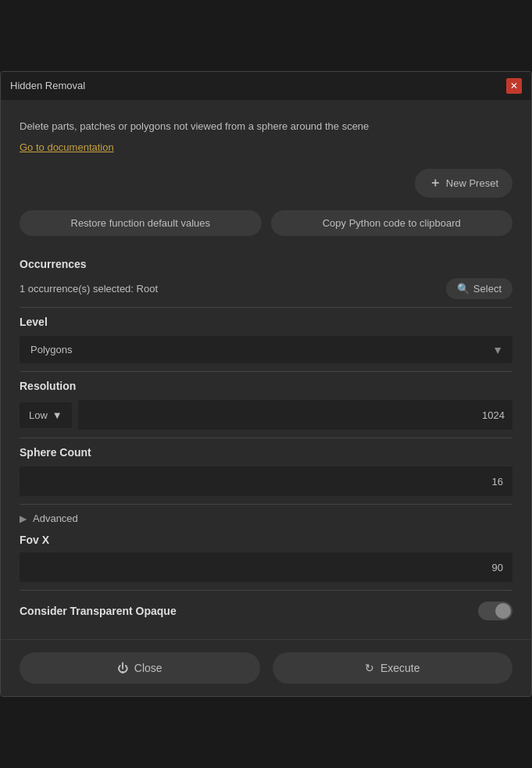 The width and height of the screenshot is (532, 768). What do you see at coordinates (463, 289) in the screenshot?
I see `search-icon: 🔍` at bounding box center [463, 289].